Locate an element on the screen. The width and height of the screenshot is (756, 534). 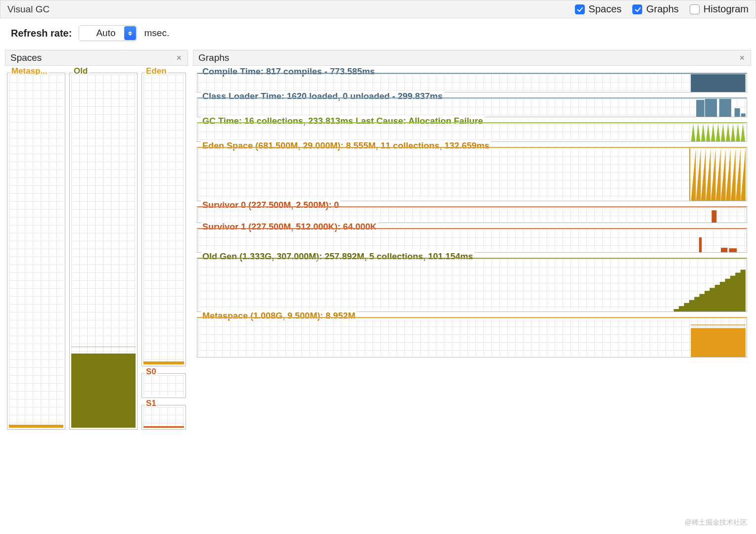
space-eden: Eden is located at coordinates (164, 220).